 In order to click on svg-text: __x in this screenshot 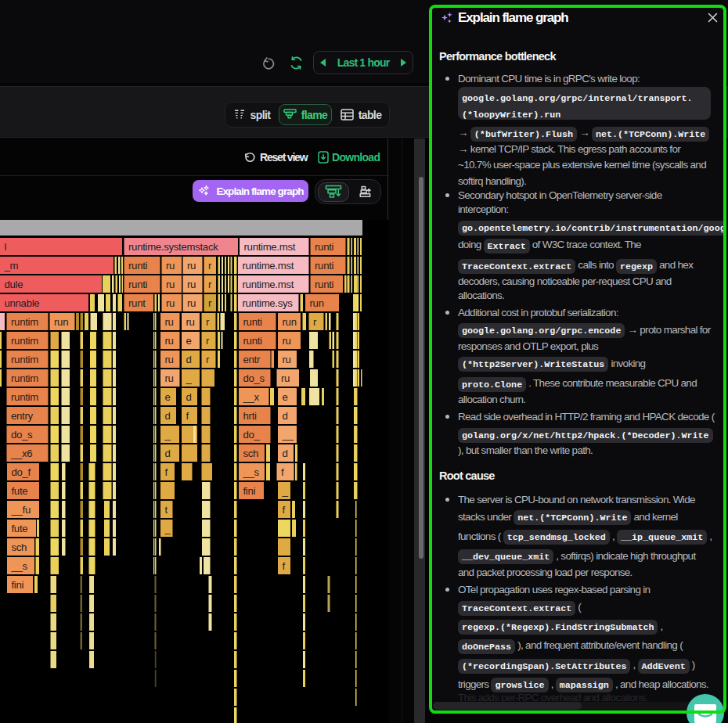, I will do `click(251, 397)`.